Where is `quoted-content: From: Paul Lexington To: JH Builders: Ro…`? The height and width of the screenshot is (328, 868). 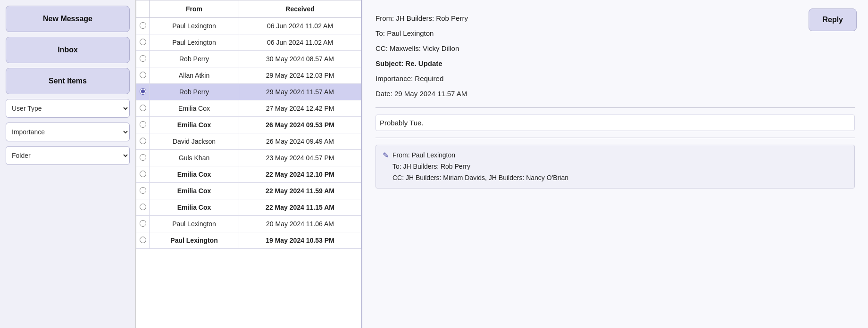
quoted-content: From: Paul Lexington To: JH Builders: Ro… is located at coordinates (480, 167).